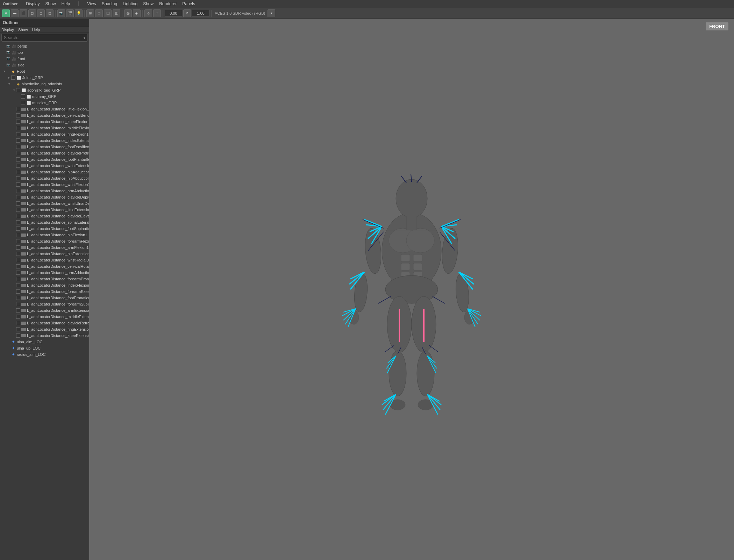  What do you see at coordinates (44, 122) in the screenshot?
I see `tree-item-loc3: L_adnLocatorDistance_kneeFlexion1` at bounding box center [44, 122].